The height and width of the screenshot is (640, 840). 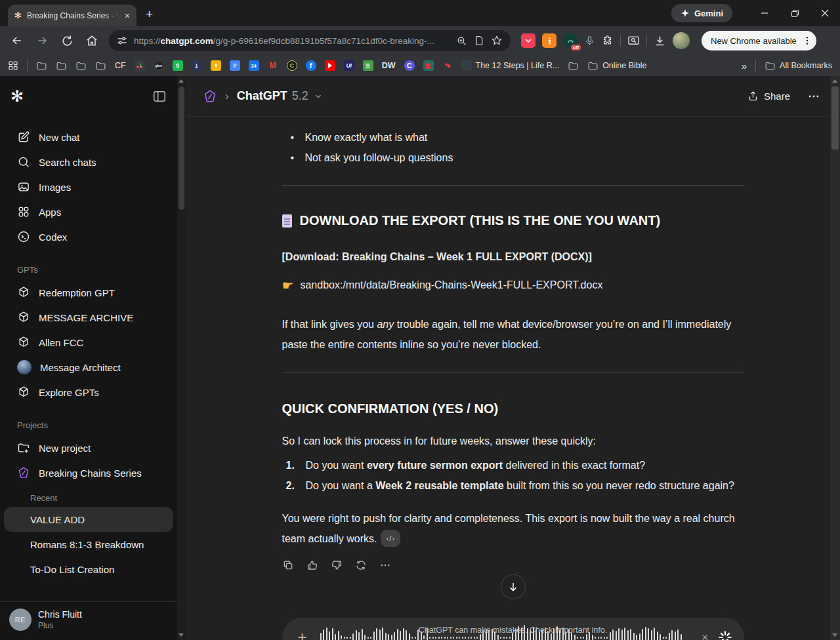 I want to click on sidebar-new-project: New project, so click(x=89, y=448).